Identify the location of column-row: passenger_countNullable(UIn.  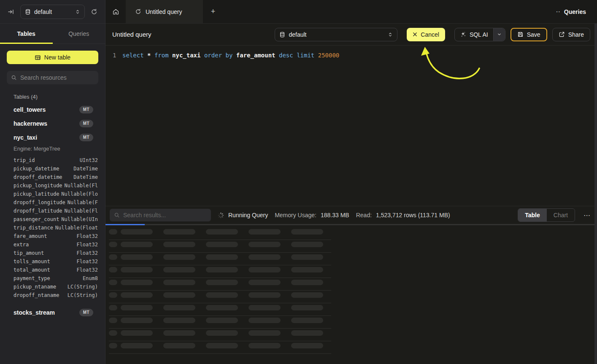
(56, 219).